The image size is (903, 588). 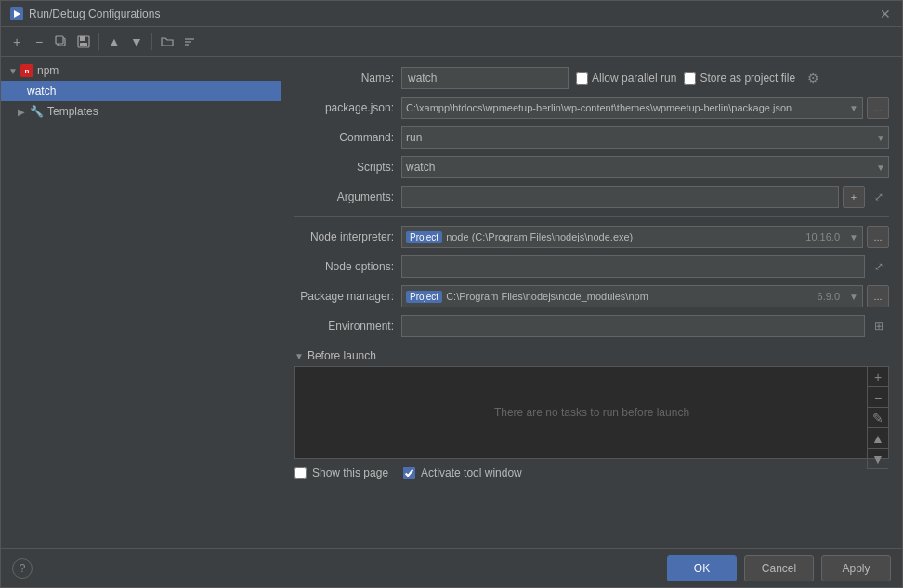 What do you see at coordinates (13, 71) in the screenshot?
I see `npm-arrow: ▼` at bounding box center [13, 71].